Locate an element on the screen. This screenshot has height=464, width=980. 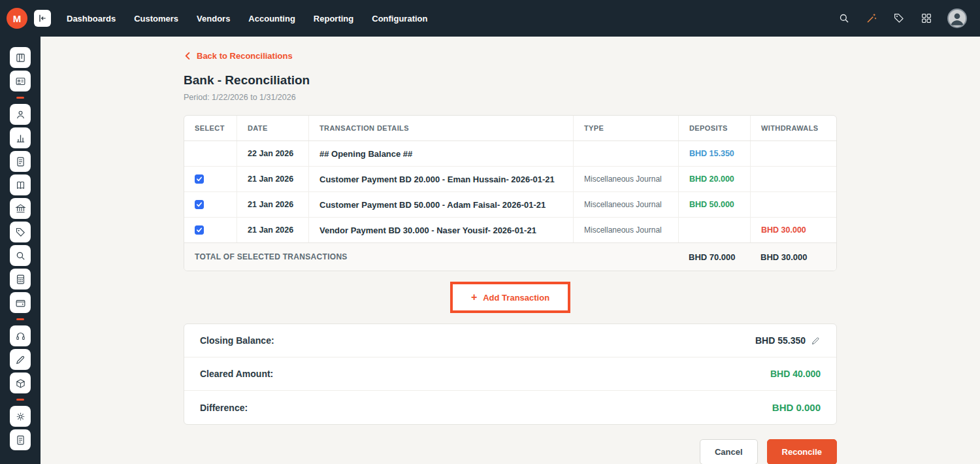
withdrawal-amount: BHD 30.000 is located at coordinates (784, 230).